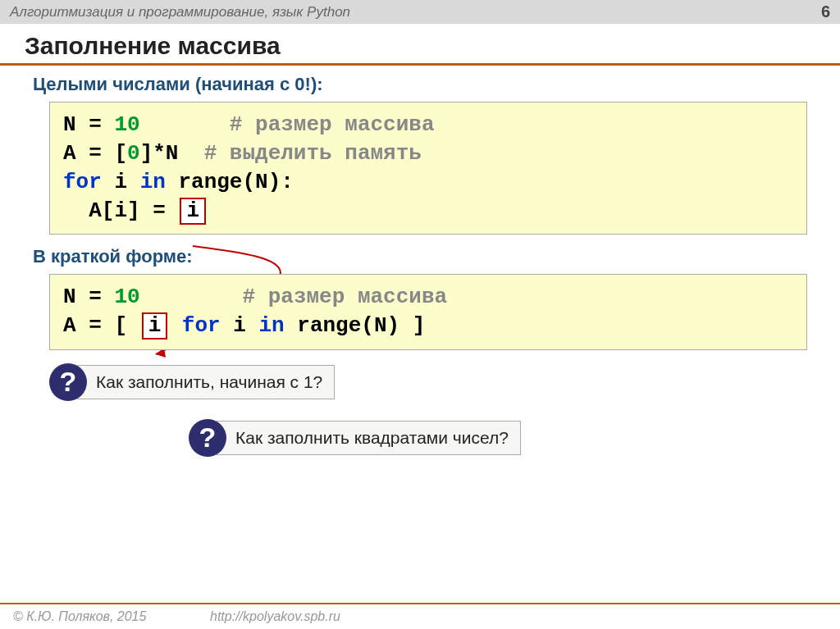  Describe the element at coordinates (180, 12) in the screenshot. I see `header-title: Алгоритмизация и программирование, язык …` at that location.